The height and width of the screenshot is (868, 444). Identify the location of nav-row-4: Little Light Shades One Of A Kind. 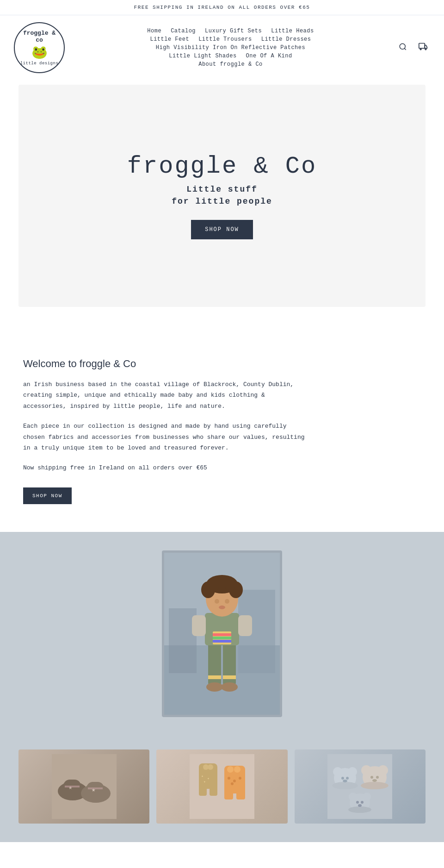
(230, 56).